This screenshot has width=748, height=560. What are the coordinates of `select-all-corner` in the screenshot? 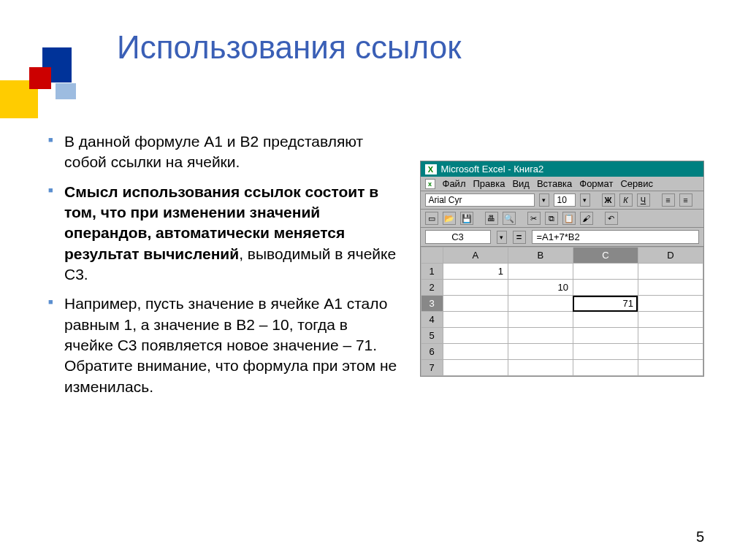 It's located at (432, 256).